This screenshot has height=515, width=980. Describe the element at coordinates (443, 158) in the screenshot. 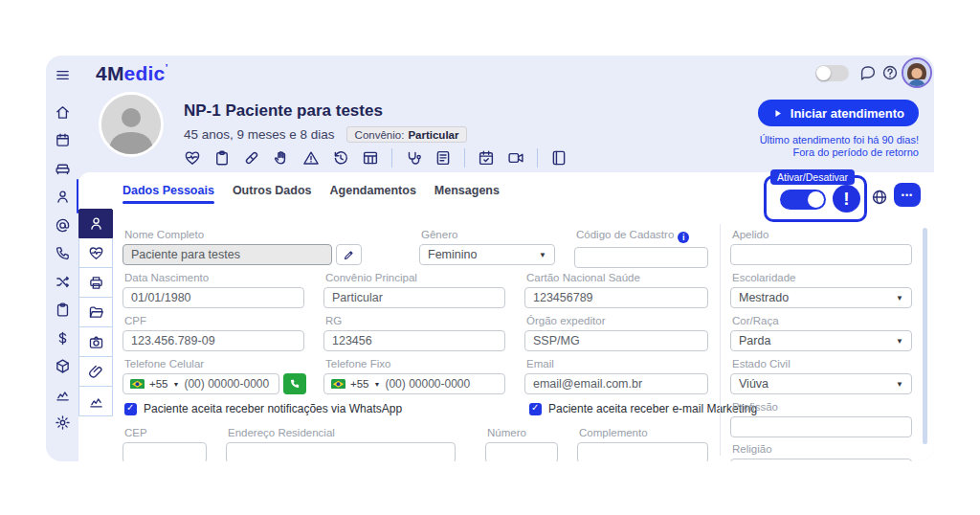

I see `record-icon` at that location.